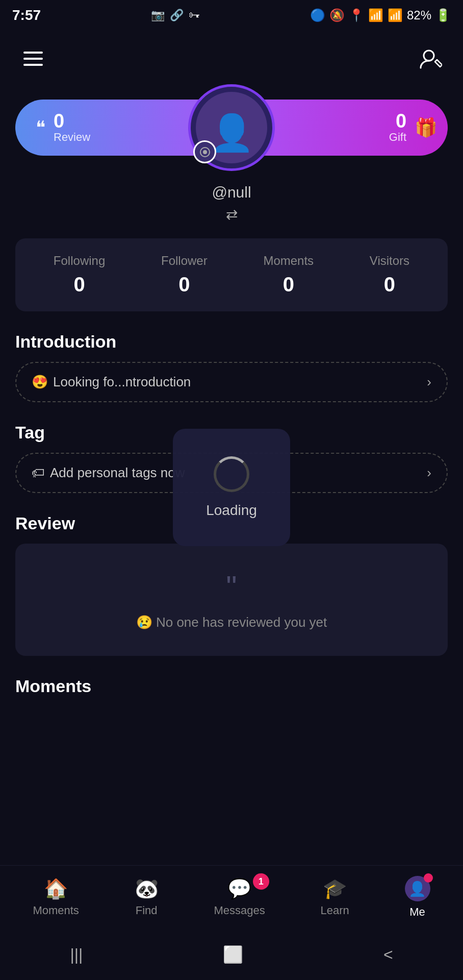  What do you see at coordinates (232, 133) in the screenshot?
I see `avatar-person-icon: 👤` at bounding box center [232, 133].